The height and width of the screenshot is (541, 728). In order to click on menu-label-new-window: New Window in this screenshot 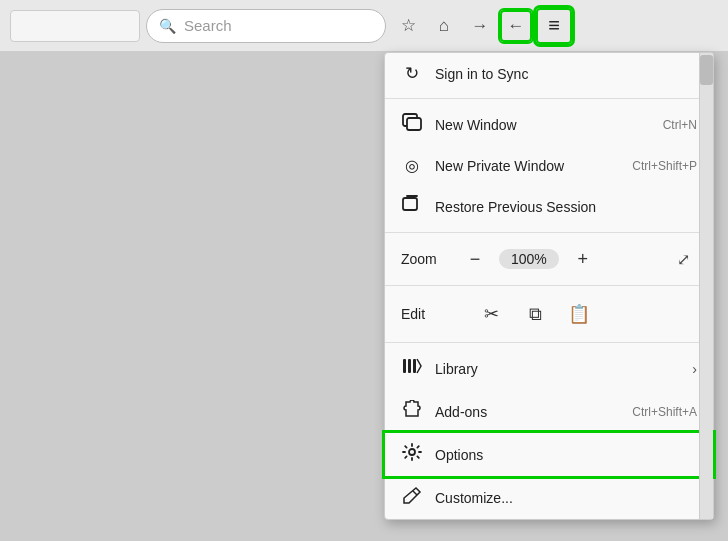, I will do `click(543, 125)`.